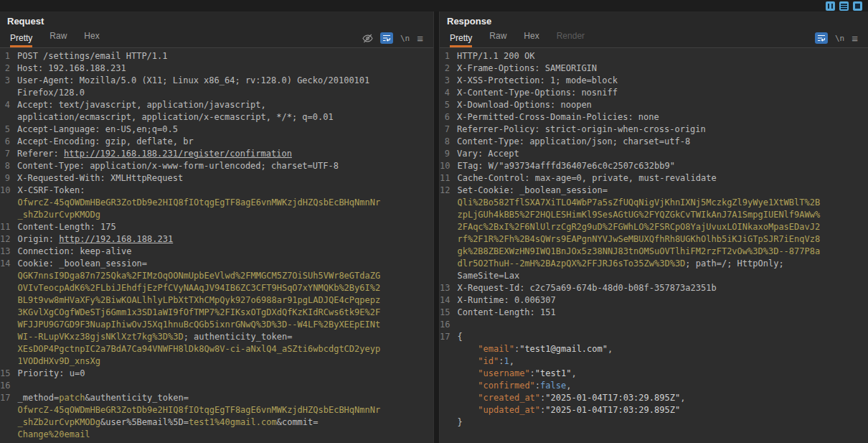 The image size is (868, 443). I want to click on line-number: 14, so click(448, 300).